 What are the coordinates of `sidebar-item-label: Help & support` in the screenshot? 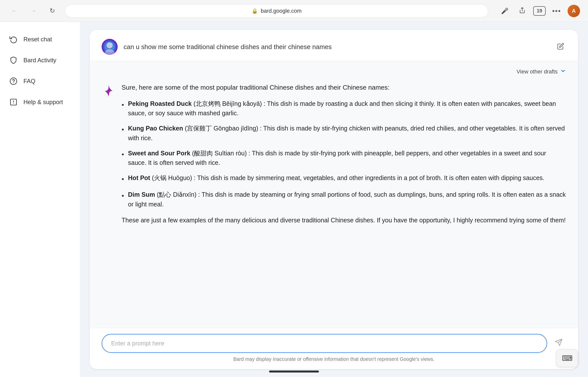 It's located at (43, 102).